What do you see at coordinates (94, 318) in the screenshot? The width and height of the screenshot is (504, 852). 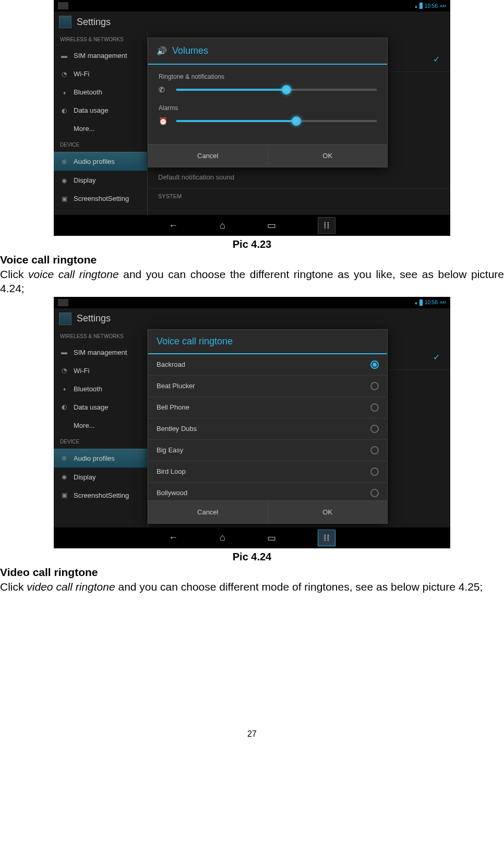 I see `app-title: Settings` at bounding box center [94, 318].